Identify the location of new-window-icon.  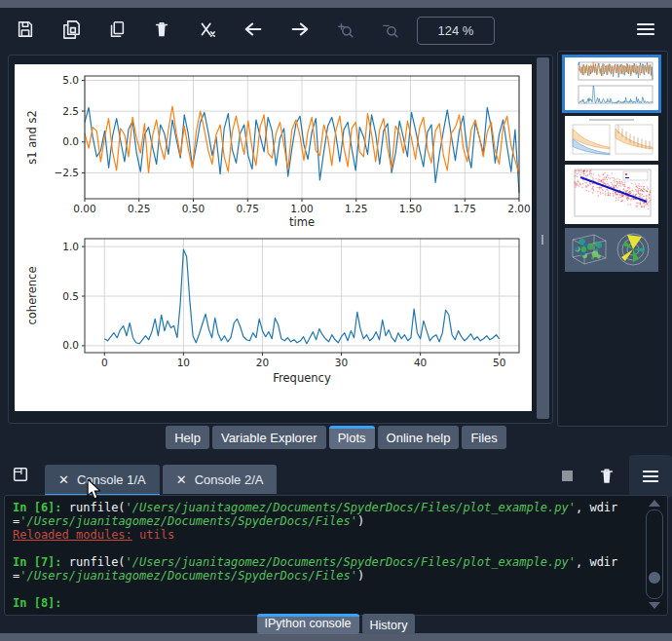
(20, 474).